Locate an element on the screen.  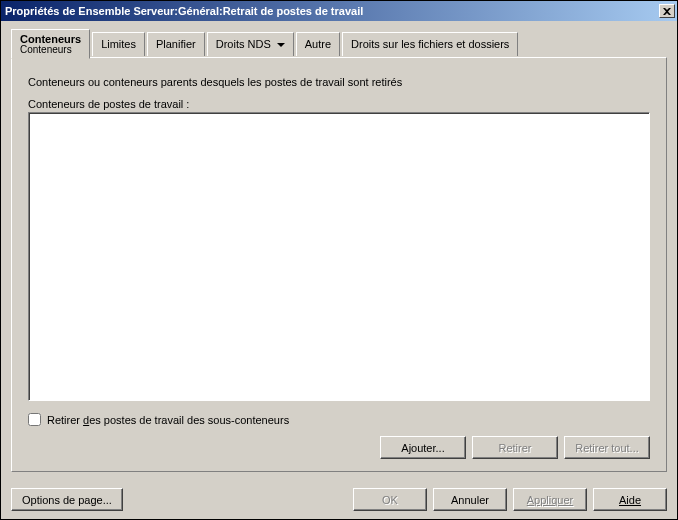
tab-autre: Autre is located at coordinates (318, 44).